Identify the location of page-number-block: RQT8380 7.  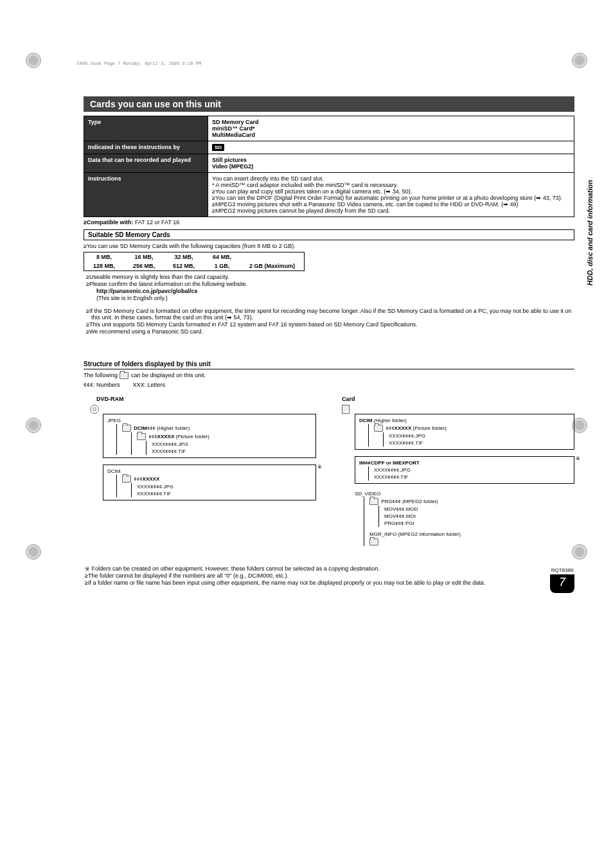
(562, 580).